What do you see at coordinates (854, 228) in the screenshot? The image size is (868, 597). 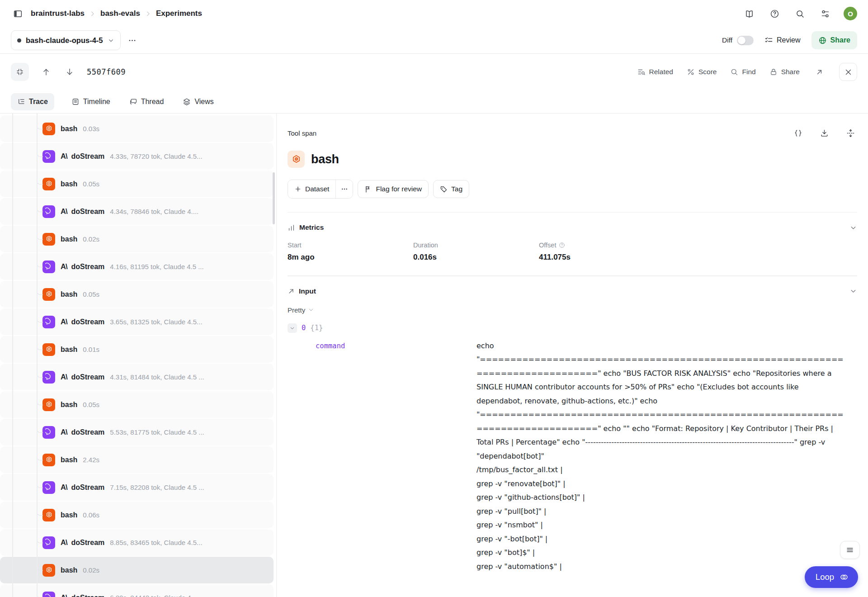 I see `metrics-collapse-button` at bounding box center [854, 228].